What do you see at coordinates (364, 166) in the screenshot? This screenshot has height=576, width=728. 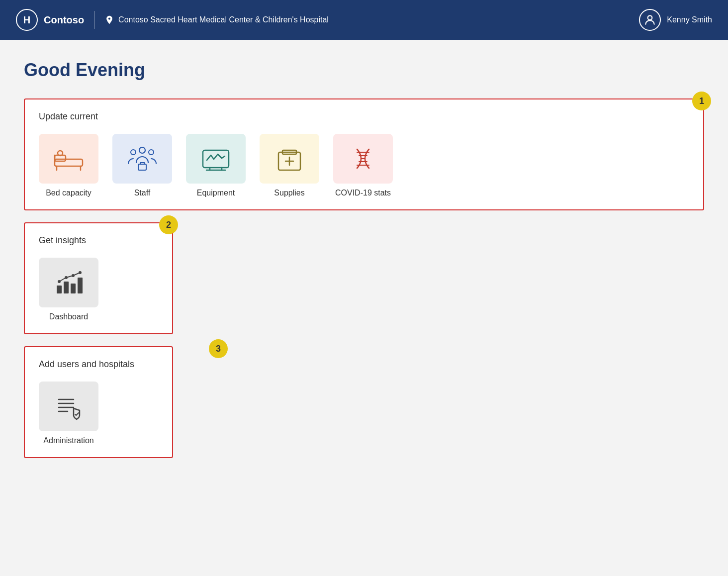 I see `cards-row-1: Bed capacity` at bounding box center [364, 166].